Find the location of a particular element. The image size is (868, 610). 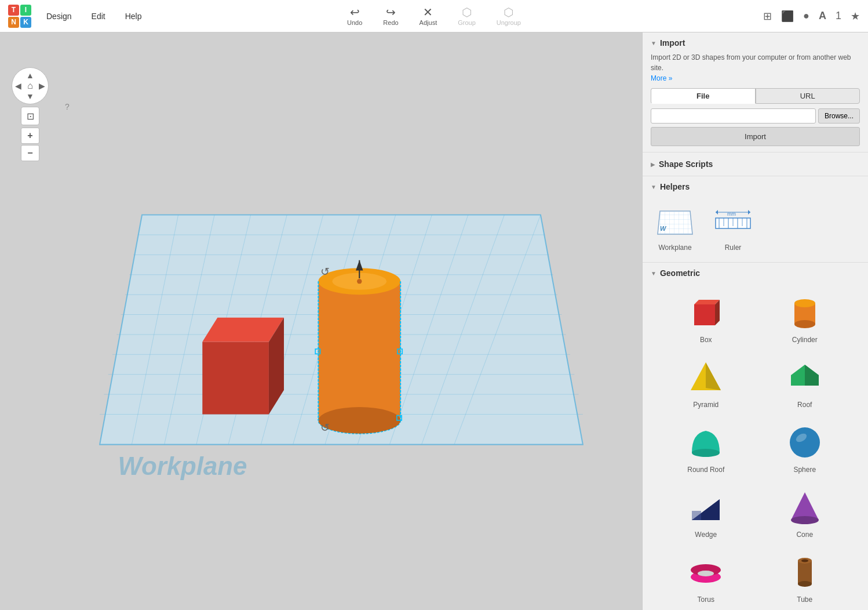

browse-button: Browse... is located at coordinates (839, 116).